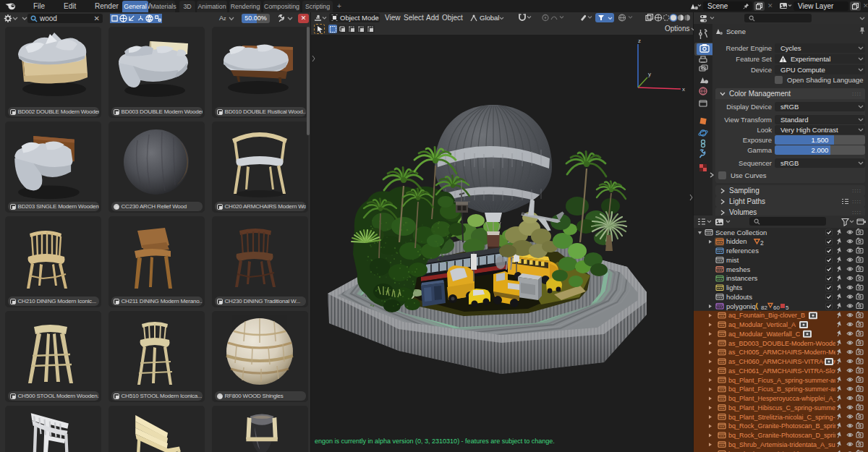 The height and width of the screenshot is (452, 868). I want to click on svg-text: 82, so click(764, 308).